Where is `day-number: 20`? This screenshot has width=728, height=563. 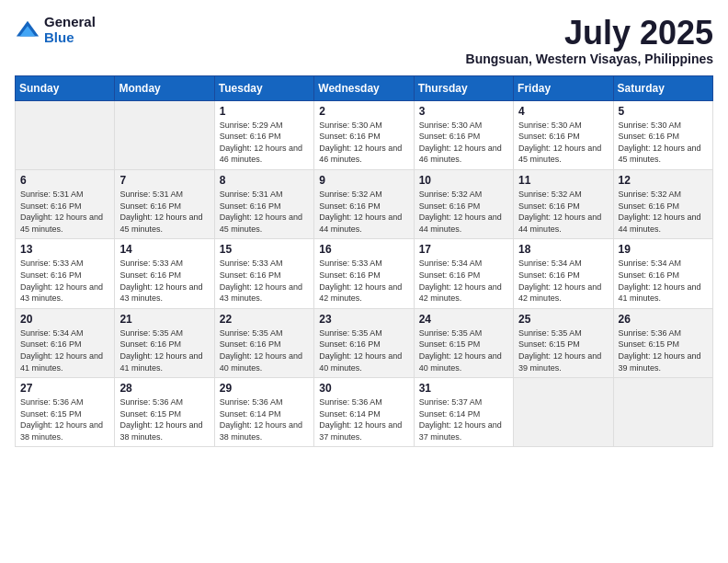 day-number: 20 is located at coordinates (64, 319).